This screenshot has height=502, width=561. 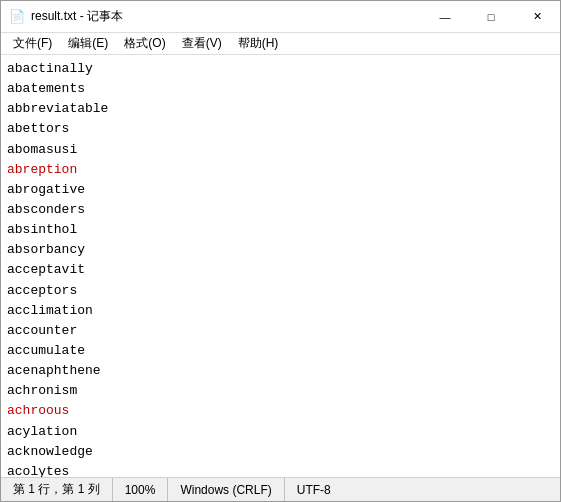 I want to click on app-icon: 📄, so click(x=17, y=17).